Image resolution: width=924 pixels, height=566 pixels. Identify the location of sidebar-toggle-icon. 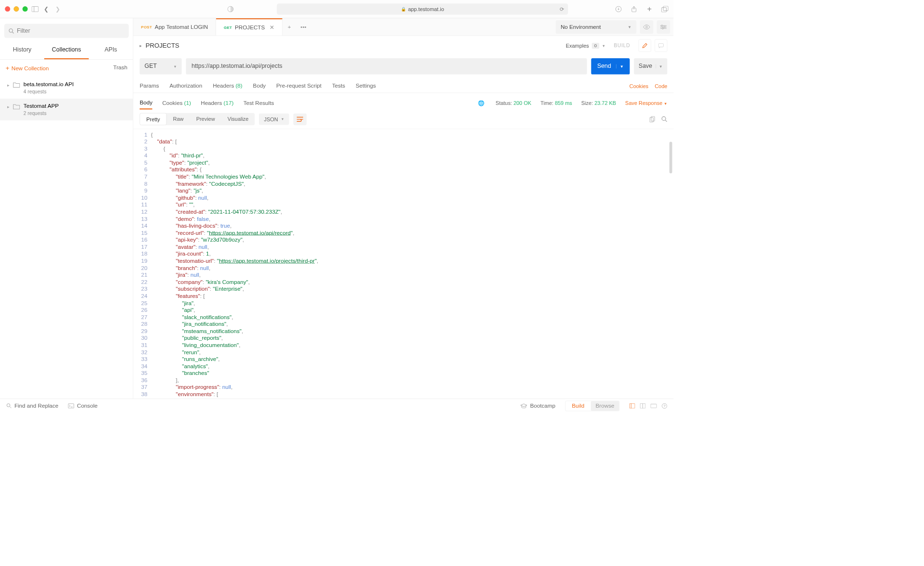
(35, 9).